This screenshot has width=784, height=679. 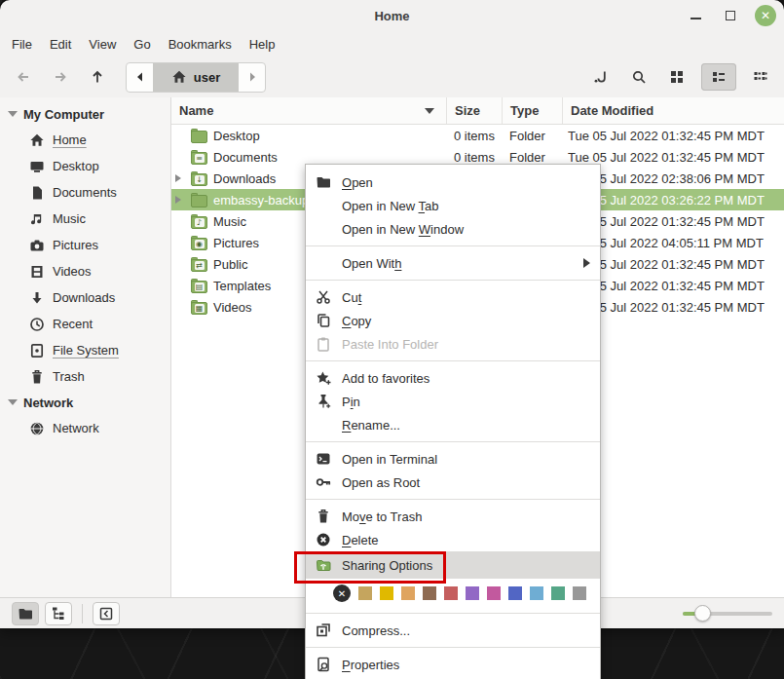 What do you see at coordinates (453, 565) in the screenshot?
I see `menu-item-sharing-options: Sharing Options` at bounding box center [453, 565].